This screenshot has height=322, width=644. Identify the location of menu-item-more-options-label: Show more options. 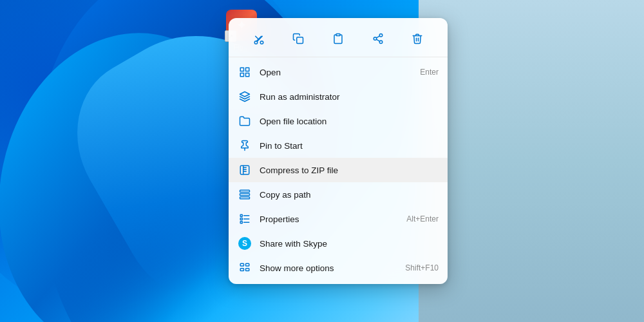
(326, 268).